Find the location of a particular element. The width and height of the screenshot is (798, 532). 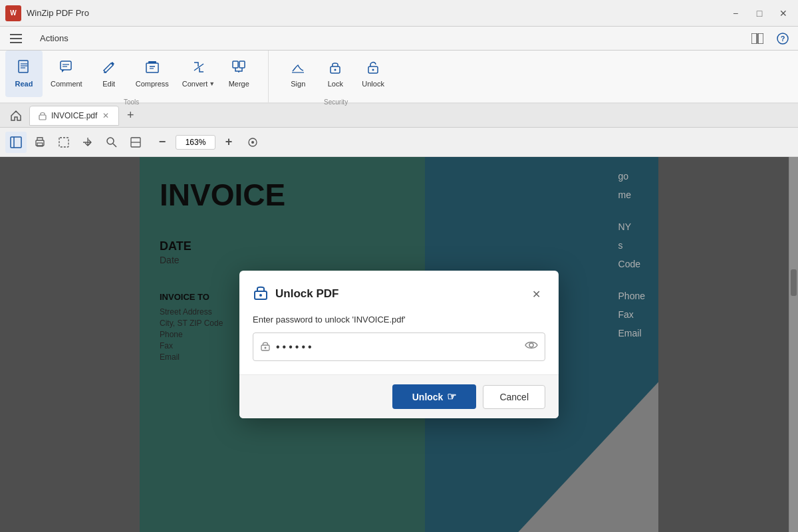

tab-lock-icon is located at coordinates (43, 116).